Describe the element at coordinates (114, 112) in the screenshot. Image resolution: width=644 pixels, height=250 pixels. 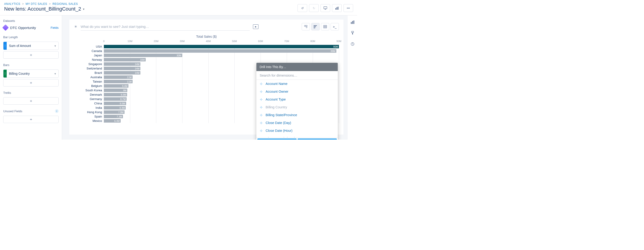
I see `bar-fill: 7.9M` at that location.